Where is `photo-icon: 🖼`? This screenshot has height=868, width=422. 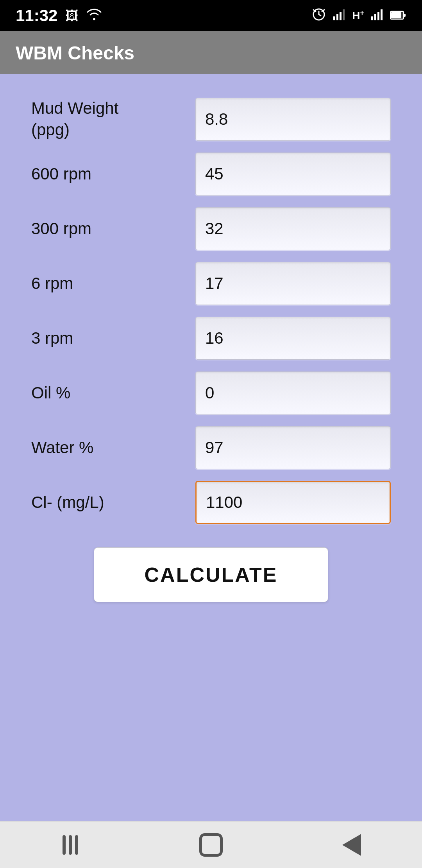 photo-icon: 🖼 is located at coordinates (72, 16).